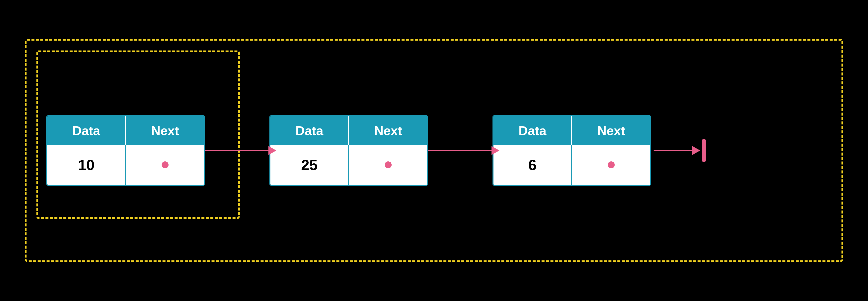 The image size is (868, 301). What do you see at coordinates (572, 131) in the screenshot?
I see `node-3-header: Data Next` at bounding box center [572, 131].